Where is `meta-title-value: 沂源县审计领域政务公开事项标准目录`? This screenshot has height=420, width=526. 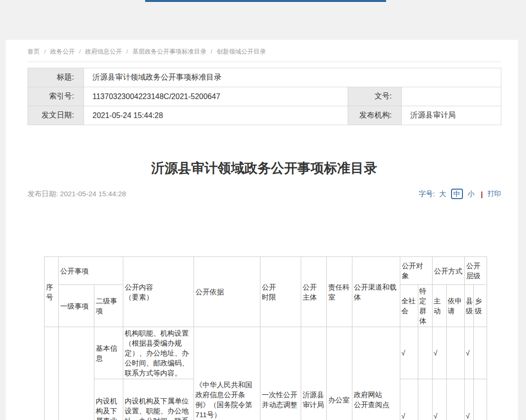 meta-title-value: 沂源县审计领域政务公开事项标准目录 is located at coordinates (293, 78).